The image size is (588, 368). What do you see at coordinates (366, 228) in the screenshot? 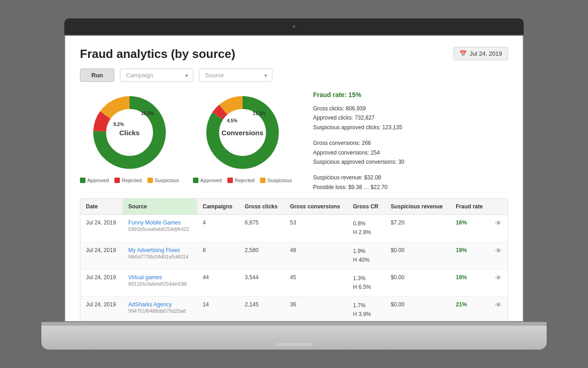
I see `cell-gross-cr: 0.8%H 2.8%` at bounding box center [366, 228].